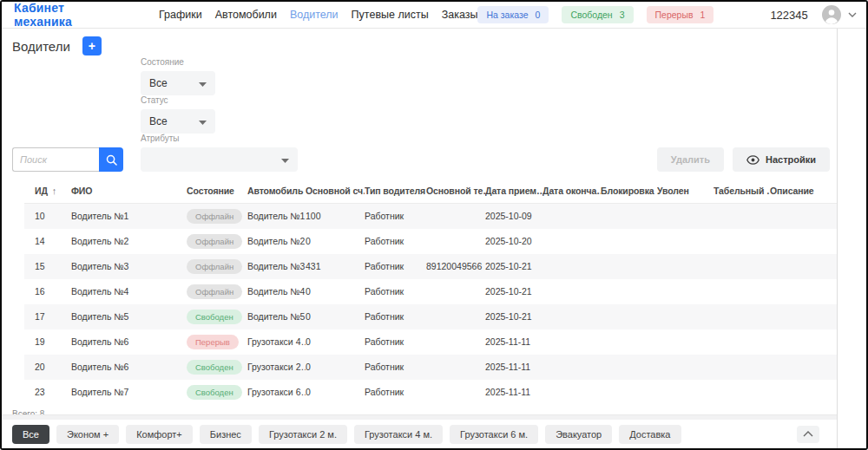 Image resolution: width=868 pixels, height=450 pixels. What do you see at coordinates (788, 16) in the screenshot?
I see `user-id: 122345` at bounding box center [788, 16].